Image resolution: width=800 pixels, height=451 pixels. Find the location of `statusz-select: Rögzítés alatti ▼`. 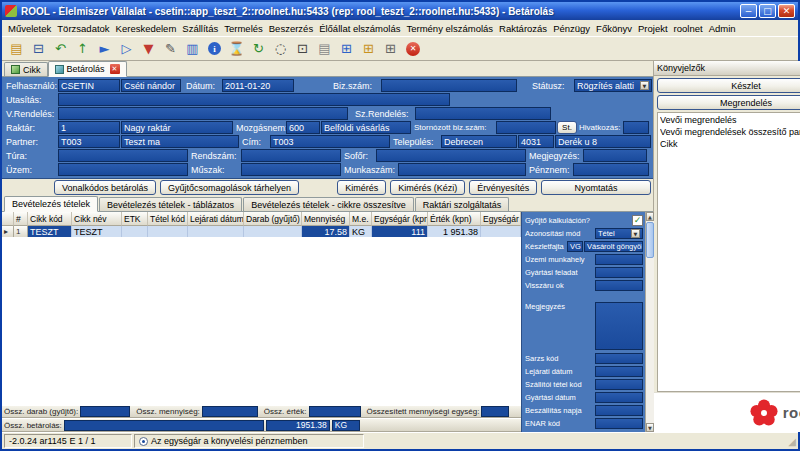

statusz-select: Rögzítés alatti ▼ is located at coordinates (613, 86).